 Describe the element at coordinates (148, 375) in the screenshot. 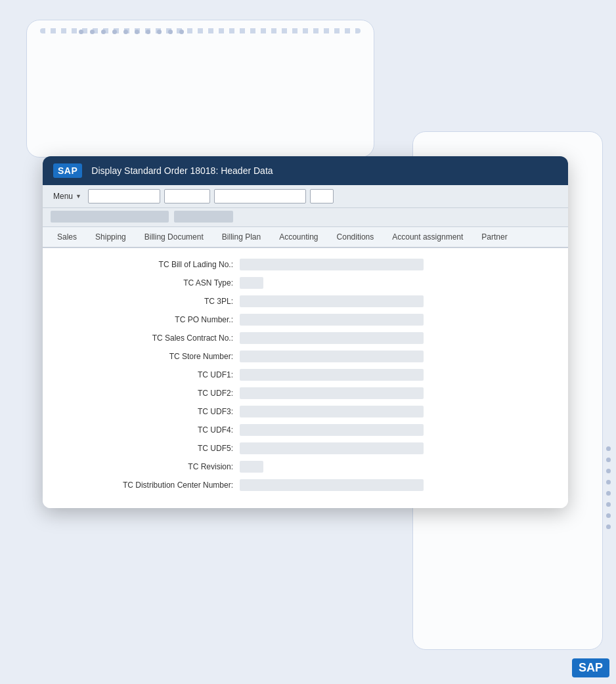

I see `label-udf1: TC UDF1:` at that location.